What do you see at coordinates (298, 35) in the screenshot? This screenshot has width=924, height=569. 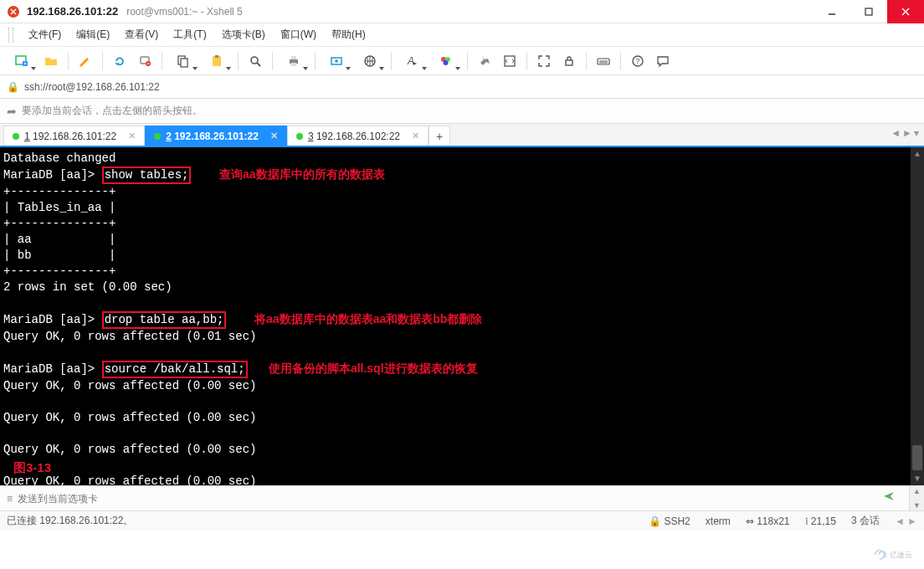 I see `menu-window: 窗口(W)` at bounding box center [298, 35].